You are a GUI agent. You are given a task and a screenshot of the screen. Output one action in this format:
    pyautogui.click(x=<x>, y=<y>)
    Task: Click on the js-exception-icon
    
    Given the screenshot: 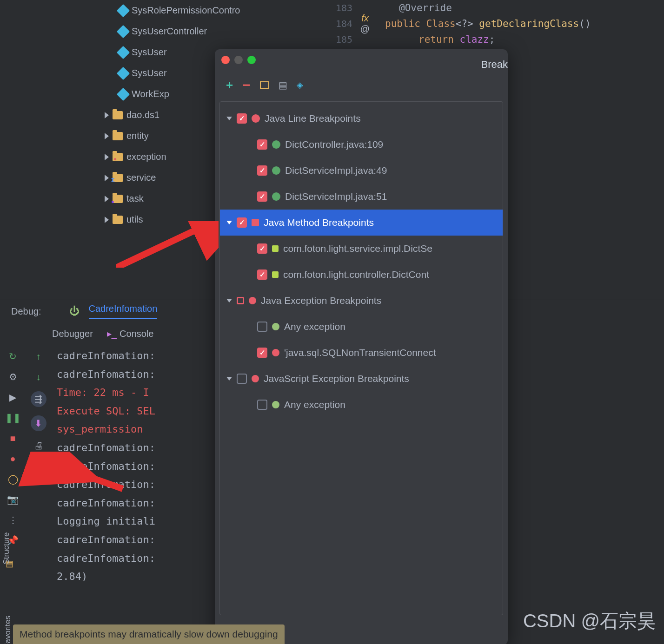 What is the action you would take?
    pyautogui.click(x=255, y=379)
    